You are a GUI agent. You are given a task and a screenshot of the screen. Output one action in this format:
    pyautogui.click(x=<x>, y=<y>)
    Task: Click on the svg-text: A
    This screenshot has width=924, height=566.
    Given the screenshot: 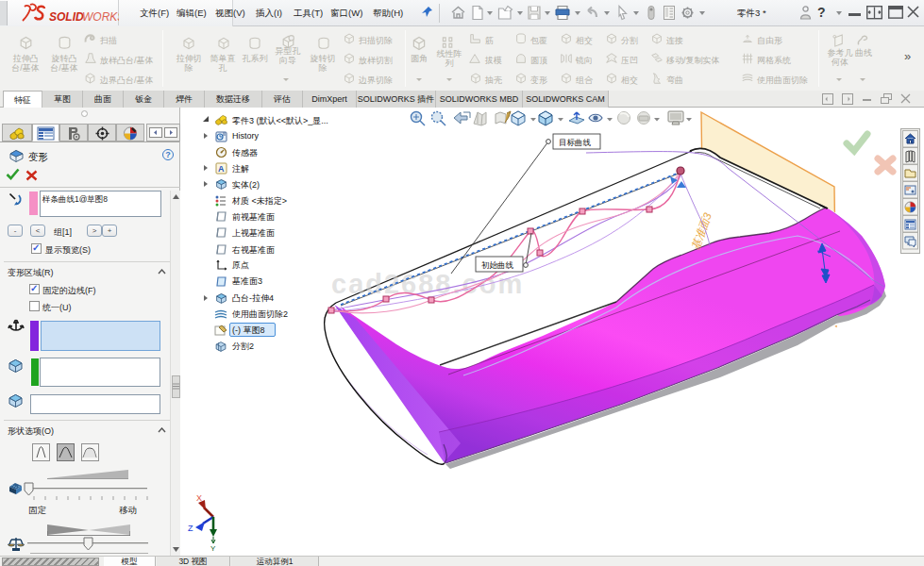 What is the action you would take?
    pyautogui.click(x=221, y=169)
    